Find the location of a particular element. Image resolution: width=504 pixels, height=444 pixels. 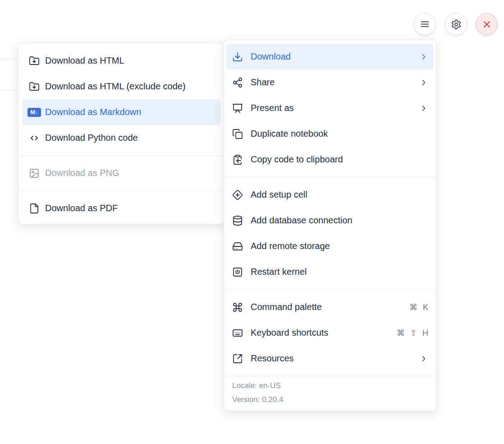

menu-item-copy-code: Copy code to clipboard is located at coordinates (330, 160).